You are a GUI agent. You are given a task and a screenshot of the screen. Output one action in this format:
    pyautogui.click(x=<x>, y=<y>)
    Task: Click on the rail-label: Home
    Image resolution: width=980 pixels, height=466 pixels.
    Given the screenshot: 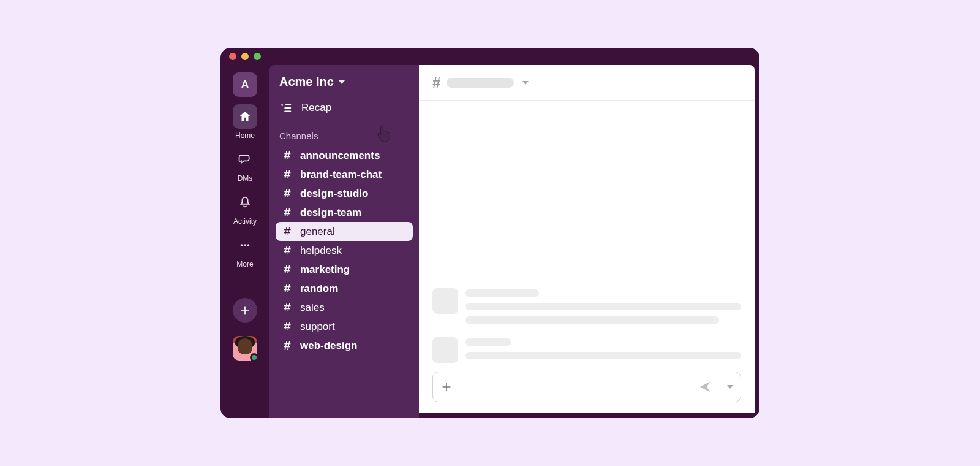 What is the action you would take?
    pyautogui.click(x=245, y=136)
    